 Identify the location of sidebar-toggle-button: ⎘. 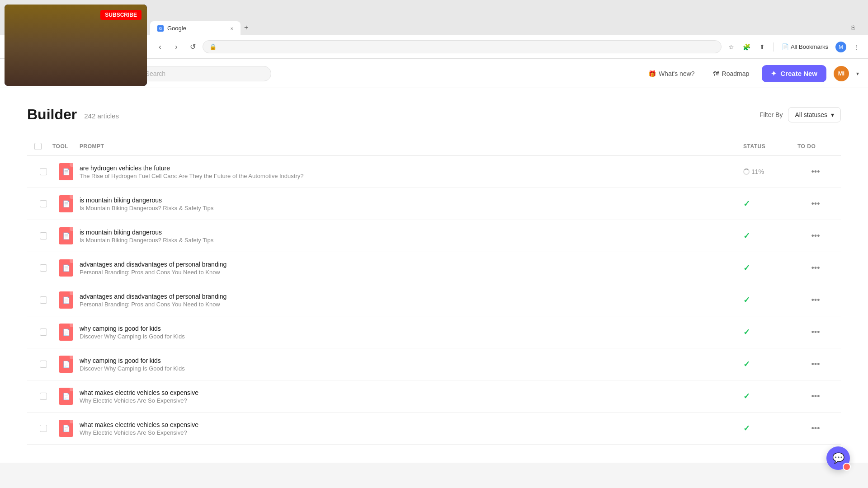
(853, 27).